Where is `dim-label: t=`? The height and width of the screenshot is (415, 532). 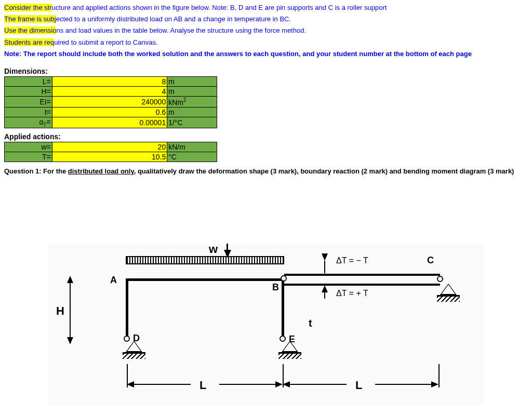
dim-label: t= is located at coordinates (29, 112).